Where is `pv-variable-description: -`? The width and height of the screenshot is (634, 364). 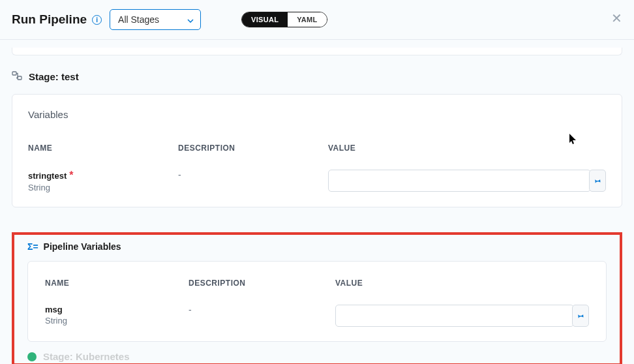
pv-variable-description: - is located at coordinates (258, 316).